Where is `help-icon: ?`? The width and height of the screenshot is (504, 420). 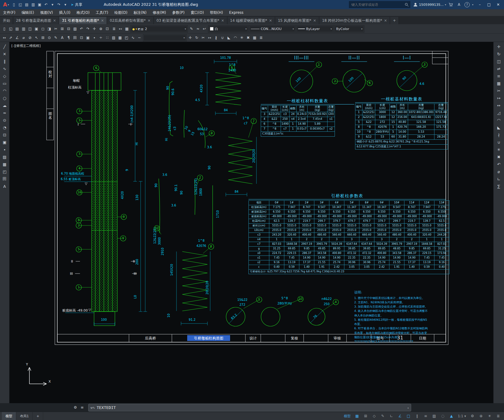
help-icon: ? is located at coordinates (467, 5).